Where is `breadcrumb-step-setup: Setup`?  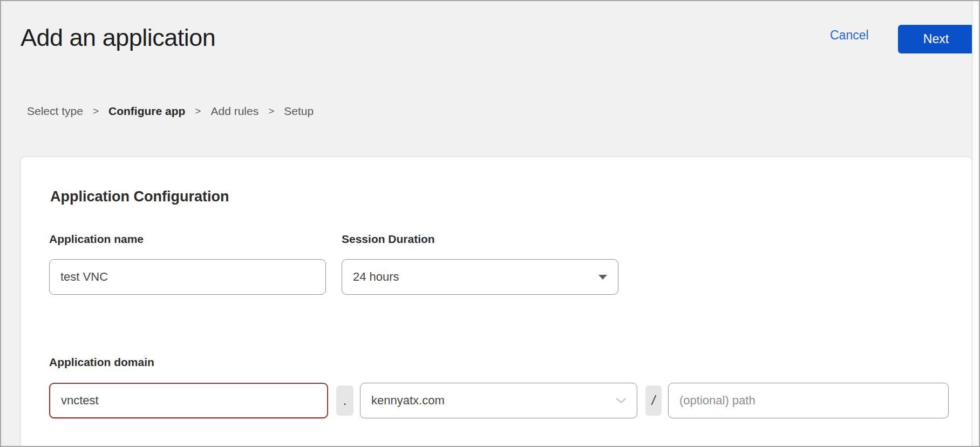 breadcrumb-step-setup: Setup is located at coordinates (299, 111).